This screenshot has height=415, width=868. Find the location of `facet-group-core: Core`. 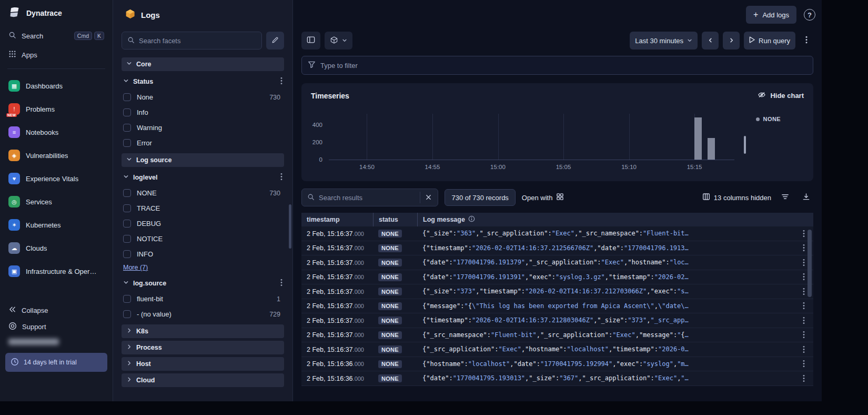

facet-group-core: Core is located at coordinates (203, 64).